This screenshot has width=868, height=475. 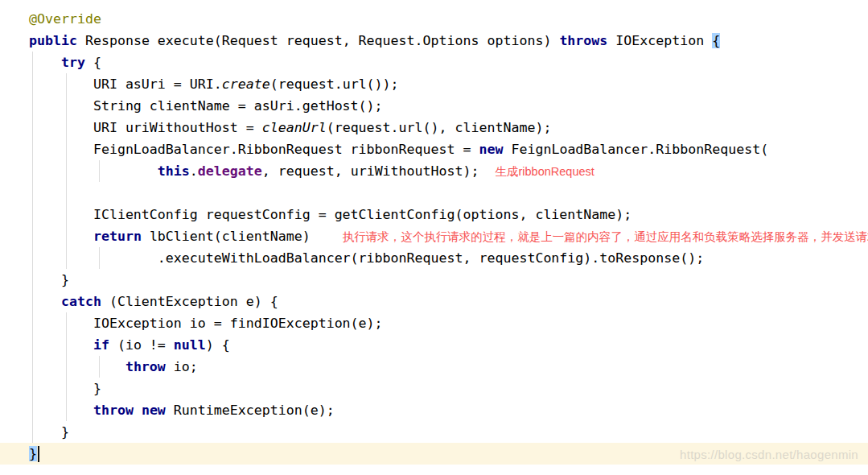 I want to click on code-line: this.delegate, request, uriWithoutHost);…, so click(x=434, y=171).